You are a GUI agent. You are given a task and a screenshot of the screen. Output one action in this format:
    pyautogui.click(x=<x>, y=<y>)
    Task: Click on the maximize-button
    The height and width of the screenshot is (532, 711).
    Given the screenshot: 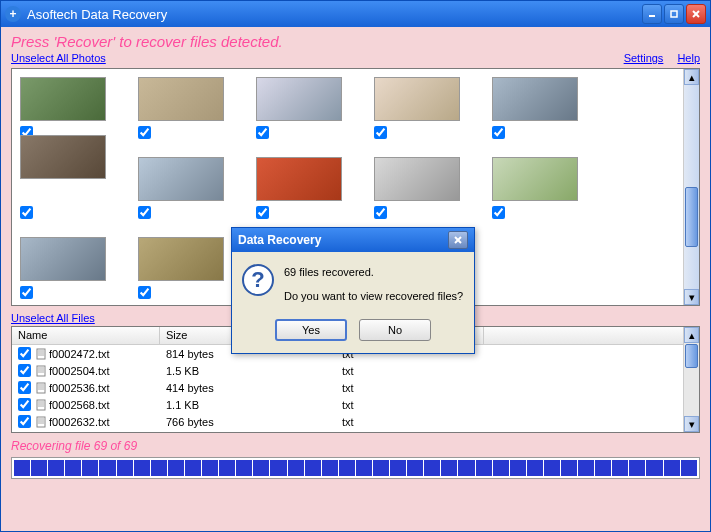 What is the action you would take?
    pyautogui.click(x=674, y=14)
    